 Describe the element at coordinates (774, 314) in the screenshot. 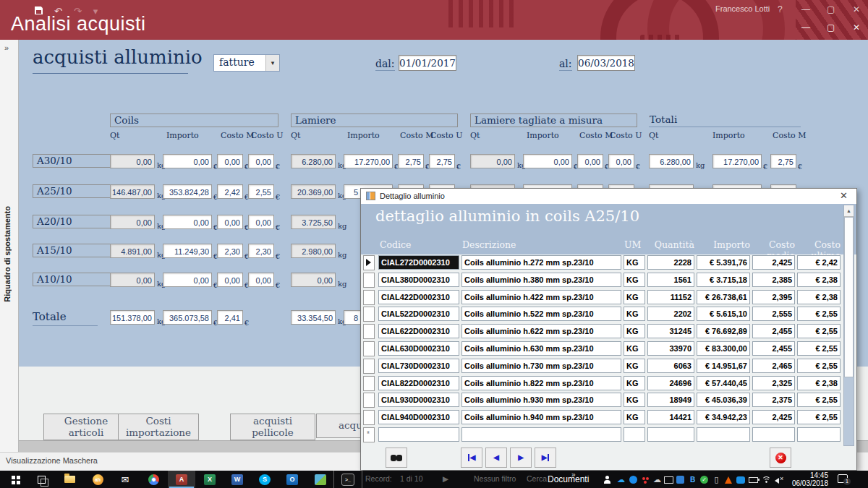

I see `cell-r4-costo-medio: 2,555` at that location.